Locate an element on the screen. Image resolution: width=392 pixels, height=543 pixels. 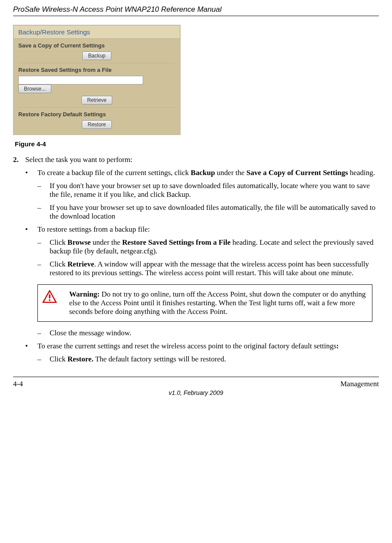
sub-restore-retrieve: – Click Retrieve. A window will appear w… is located at coordinates (208, 269).